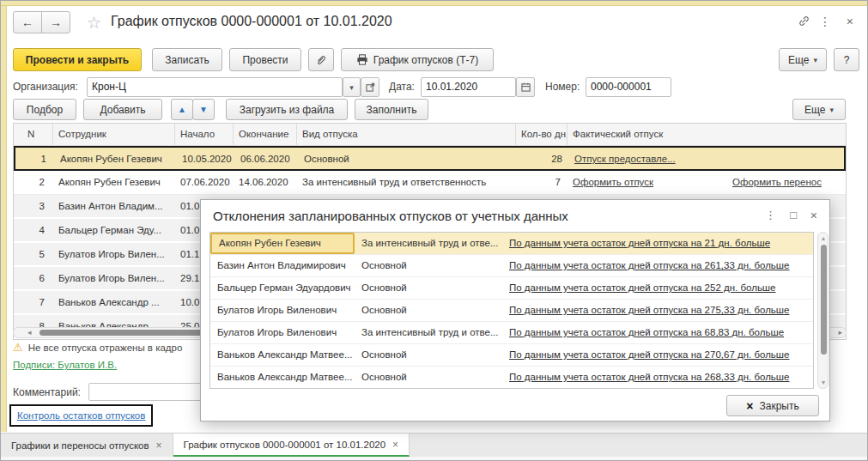  What do you see at coordinates (265, 60) in the screenshot?
I see `post-button: Провести` at bounding box center [265, 60].